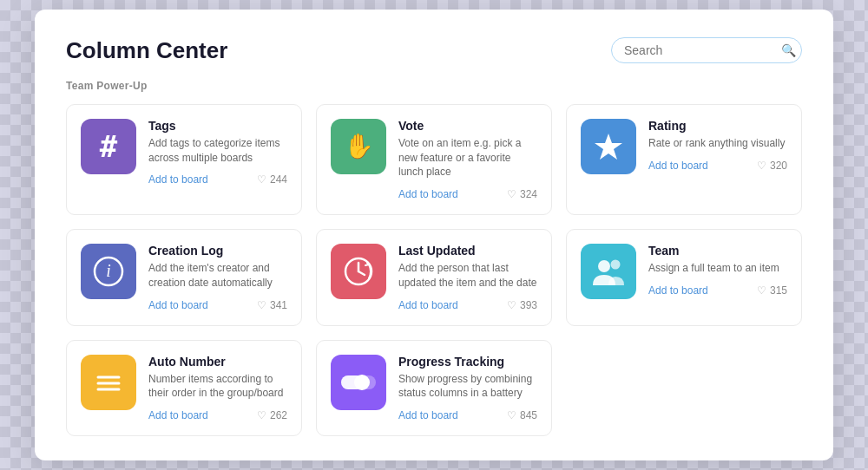  Describe the element at coordinates (773, 290) in the screenshot. I see `likes-team: ♡ 315` at that location.